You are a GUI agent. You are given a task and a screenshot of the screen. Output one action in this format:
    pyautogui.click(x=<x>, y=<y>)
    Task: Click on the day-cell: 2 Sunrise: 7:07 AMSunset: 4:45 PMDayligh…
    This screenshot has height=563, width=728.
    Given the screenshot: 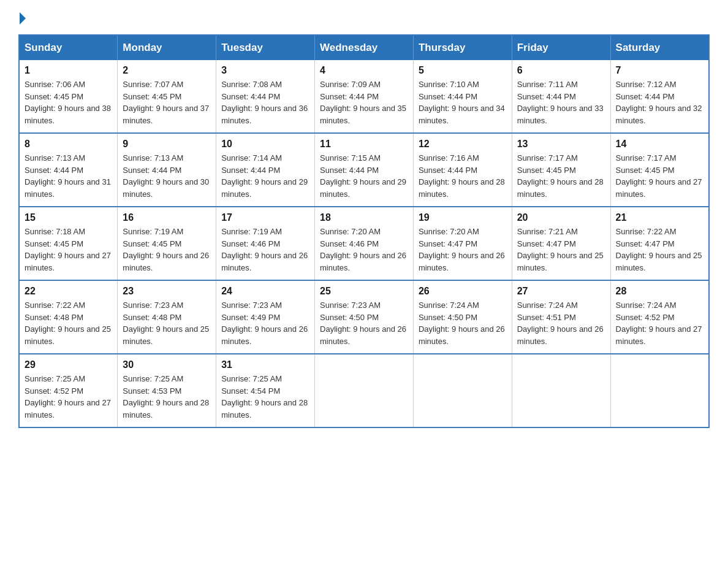 What is the action you would take?
    pyautogui.click(x=167, y=97)
    